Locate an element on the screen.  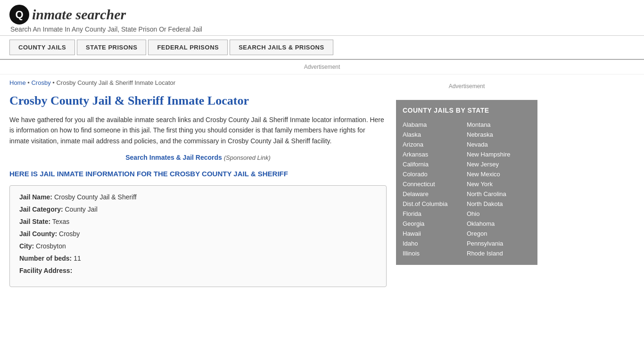
address-label: Facility Address: is located at coordinates (46, 271).